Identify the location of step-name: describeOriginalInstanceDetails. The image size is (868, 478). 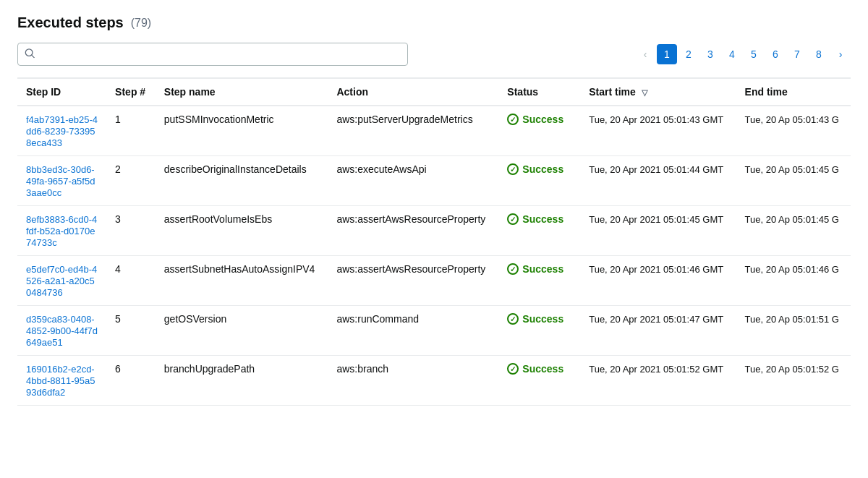
(242, 181).